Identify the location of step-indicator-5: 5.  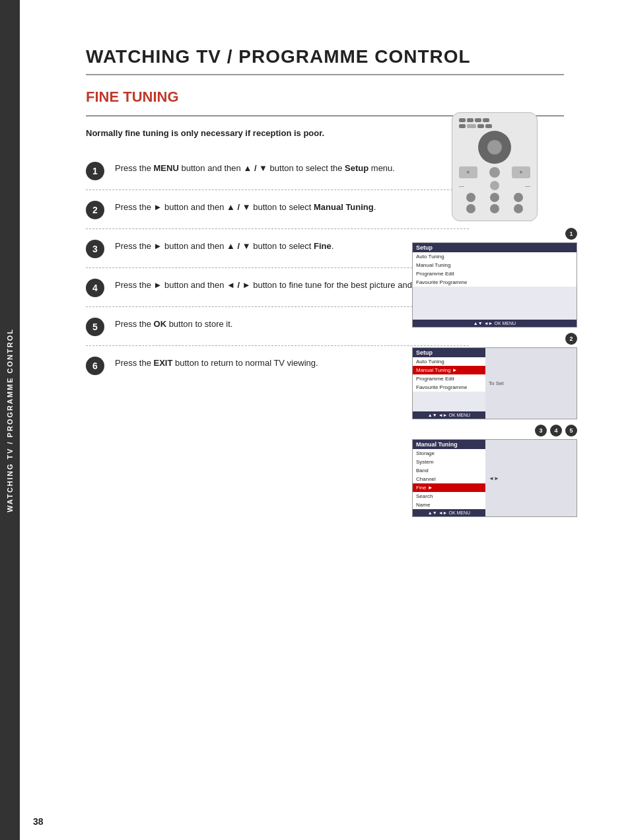
(571, 431).